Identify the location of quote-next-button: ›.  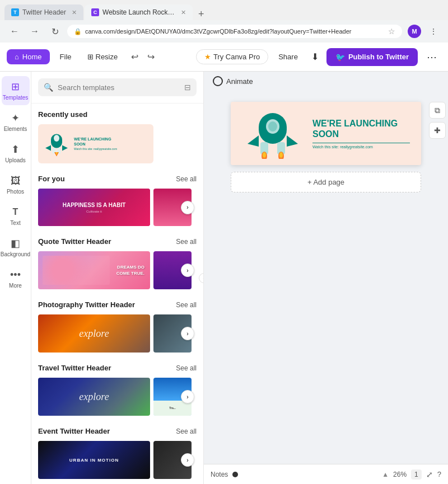
(188, 270).